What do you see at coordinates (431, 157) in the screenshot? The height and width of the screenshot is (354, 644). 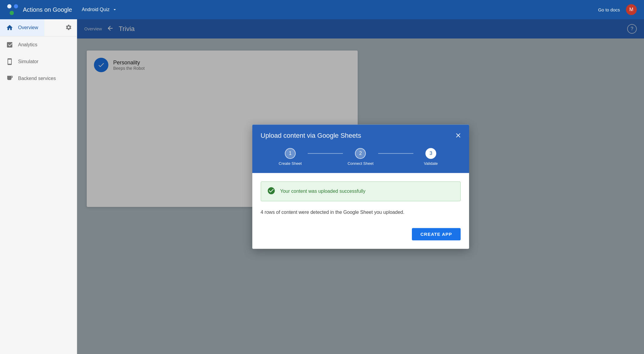 I see `step-3: 3 Validate` at bounding box center [431, 157].